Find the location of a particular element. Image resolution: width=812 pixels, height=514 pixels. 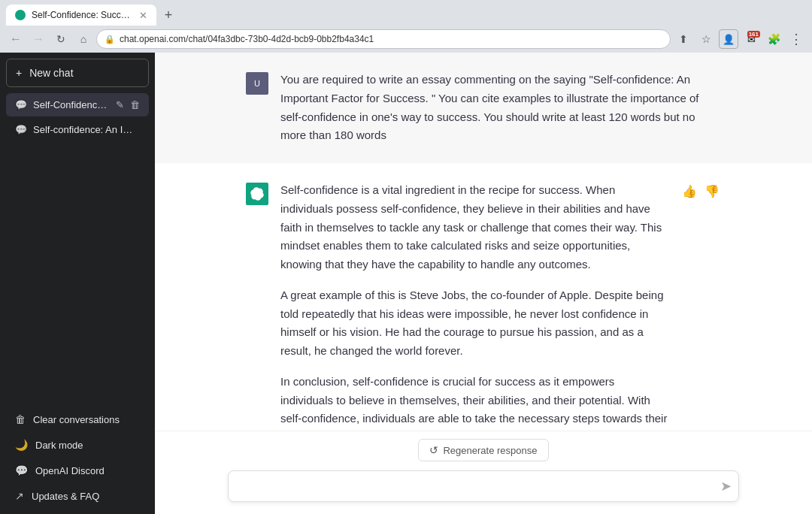

browser-tab-bar: Self-Confidence: Success Key ✕ + is located at coordinates (406, 13).